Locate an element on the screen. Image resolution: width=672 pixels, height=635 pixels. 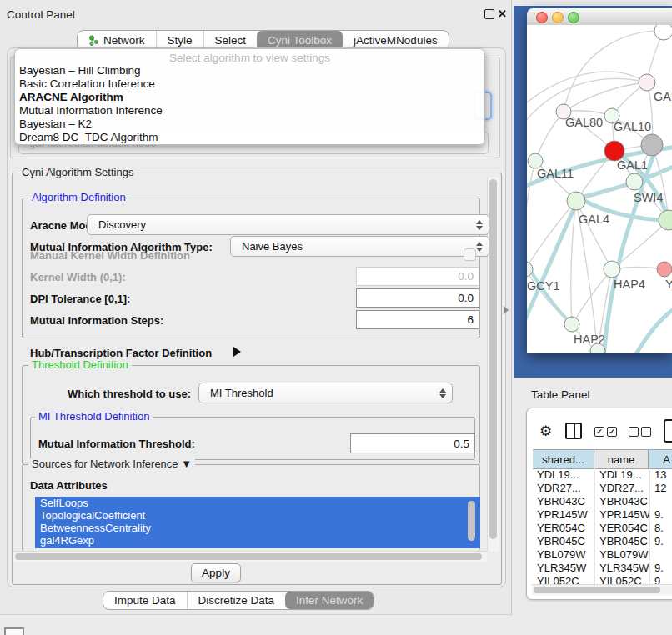
label-gal4: GAL4 is located at coordinates (594, 219).